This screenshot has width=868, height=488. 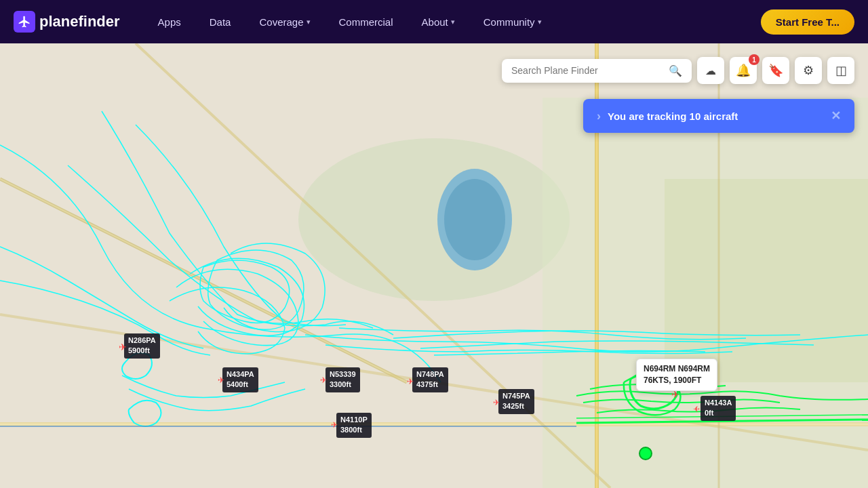 What do you see at coordinates (599, 117) in the screenshot?
I see `expand-icon: ›` at bounding box center [599, 117].